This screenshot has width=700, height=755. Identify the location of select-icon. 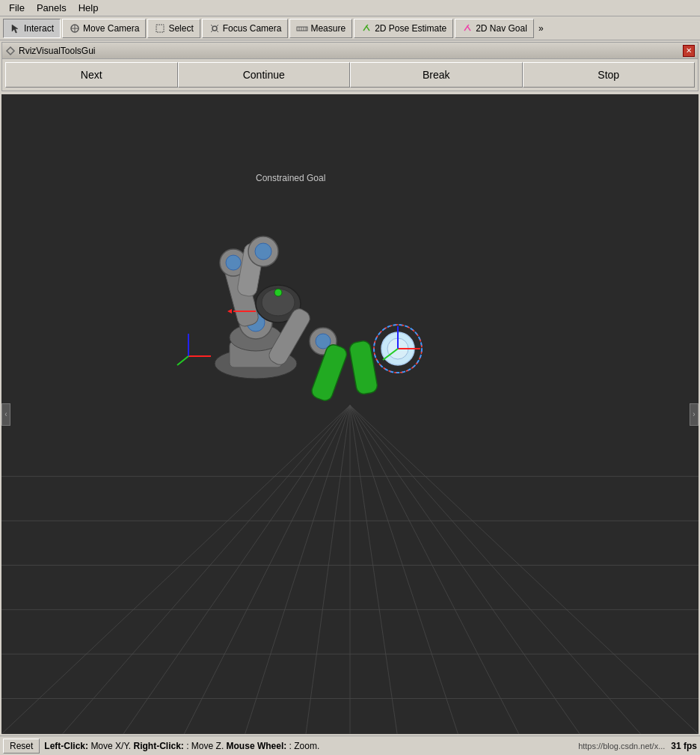
(160, 28).